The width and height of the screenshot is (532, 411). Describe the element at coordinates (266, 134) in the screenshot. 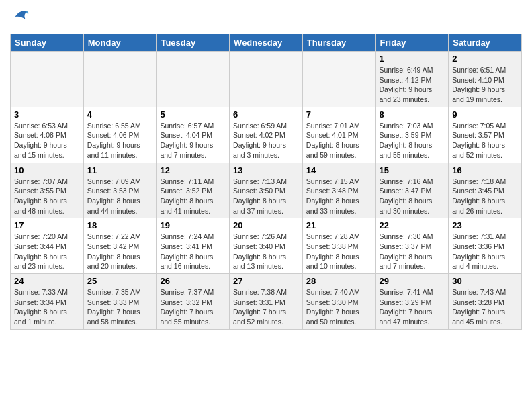

I see `calendar-week-2: 3Sunrise: 6:53 AM Sunset: 4:08 PM Daylig…` at that location.